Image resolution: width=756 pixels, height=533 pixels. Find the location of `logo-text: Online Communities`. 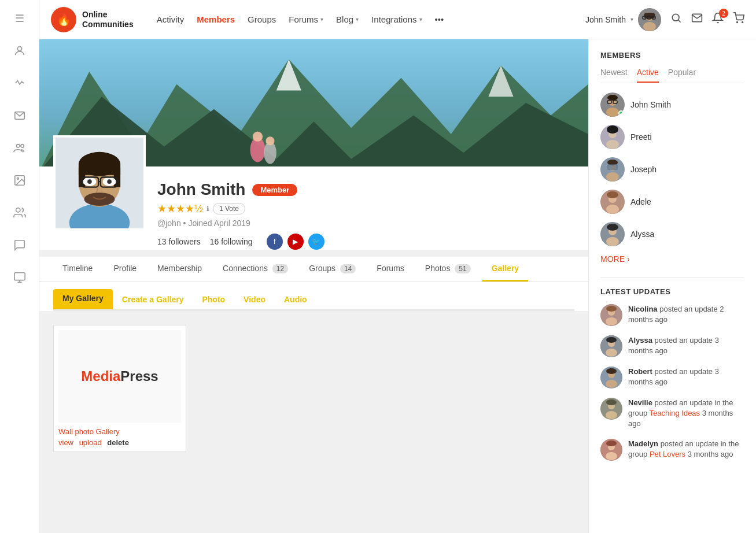

logo-text: Online Communities is located at coordinates (108, 20).